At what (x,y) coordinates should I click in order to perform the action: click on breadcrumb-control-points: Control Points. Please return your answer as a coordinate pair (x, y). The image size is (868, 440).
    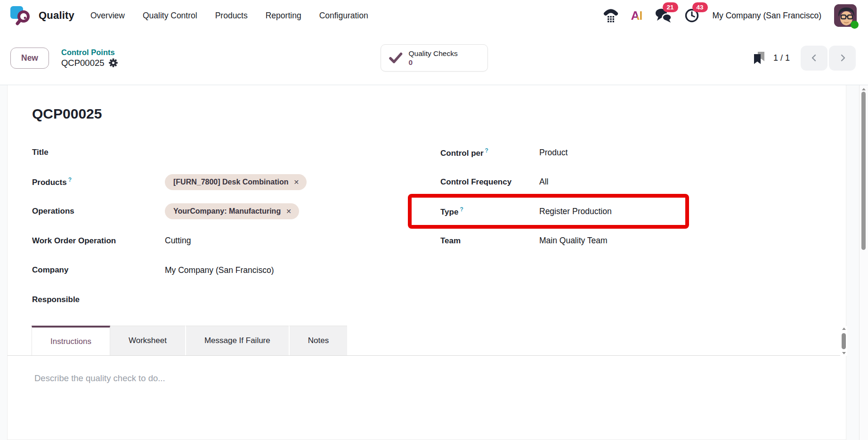
    Looking at the image, I should click on (89, 53).